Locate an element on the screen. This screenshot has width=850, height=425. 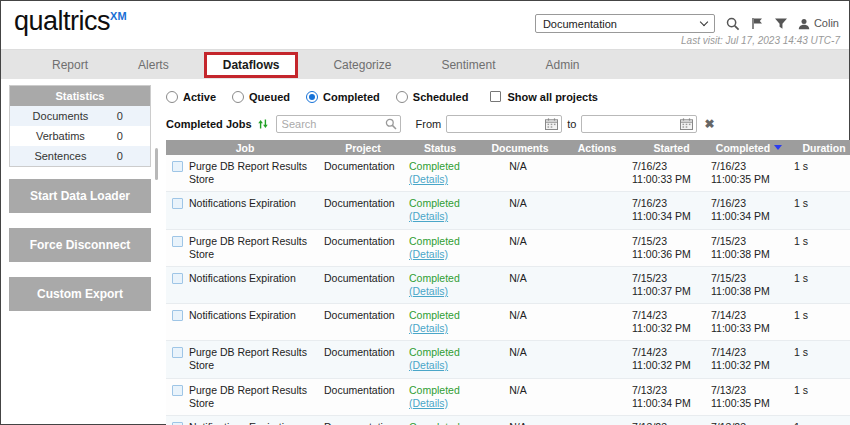
filter-icon is located at coordinates (781, 24).